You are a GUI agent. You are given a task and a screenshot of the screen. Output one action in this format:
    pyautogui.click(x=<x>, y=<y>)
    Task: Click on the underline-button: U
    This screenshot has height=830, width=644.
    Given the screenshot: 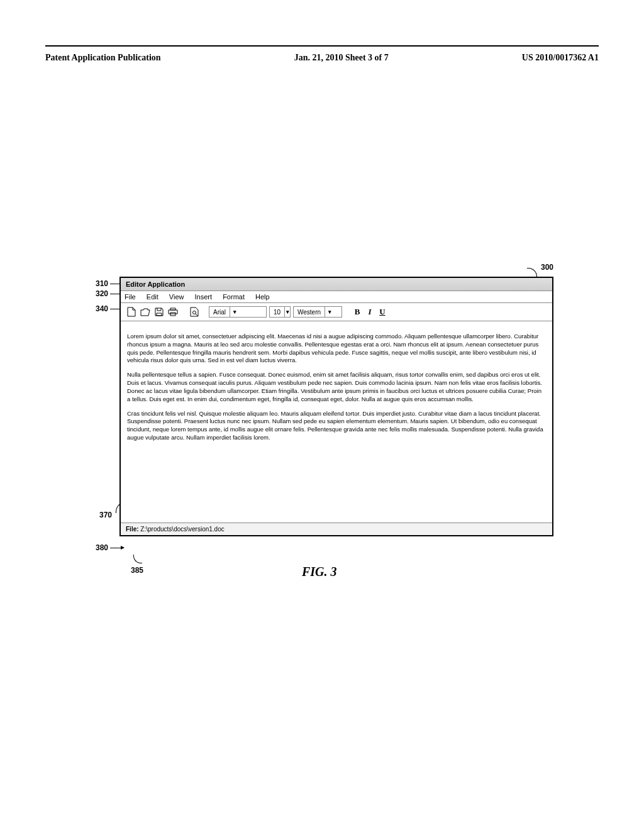 What is the action you would take?
    pyautogui.click(x=382, y=312)
    